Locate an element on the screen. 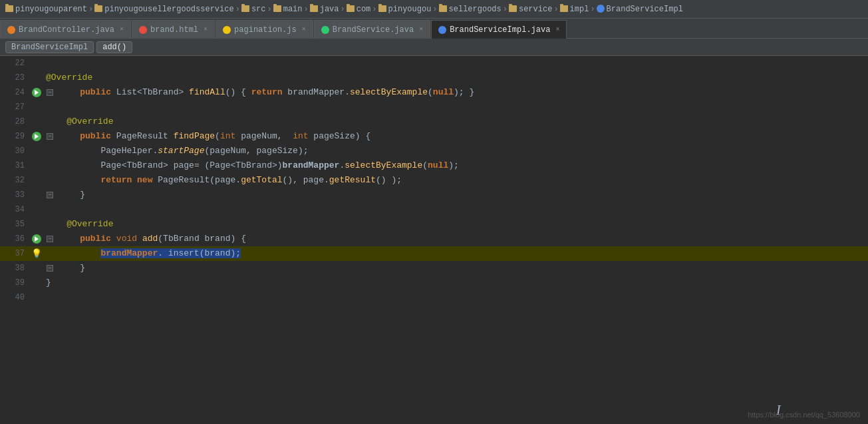 This screenshot has width=868, height=424. breadcrumb-bar: pinyougouparent › pinyougousellergoodsse… is located at coordinates (434, 9).